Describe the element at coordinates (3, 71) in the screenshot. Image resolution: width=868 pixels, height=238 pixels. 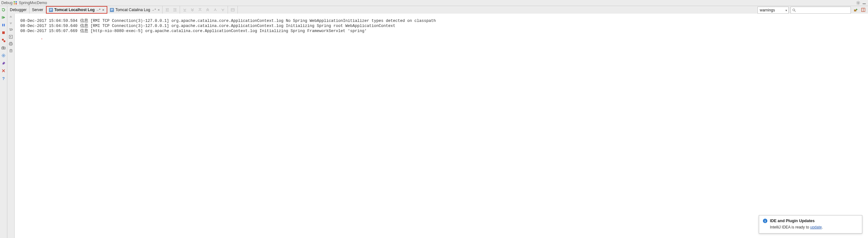
I see `close-icon` at that location.